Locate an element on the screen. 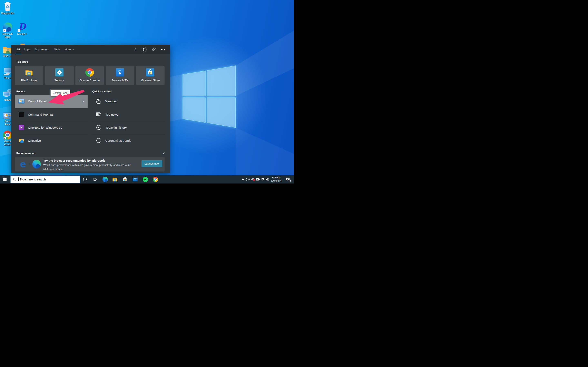 The height and width of the screenshot is (367, 588). recent-heading: Recent is located at coordinates (21, 91).